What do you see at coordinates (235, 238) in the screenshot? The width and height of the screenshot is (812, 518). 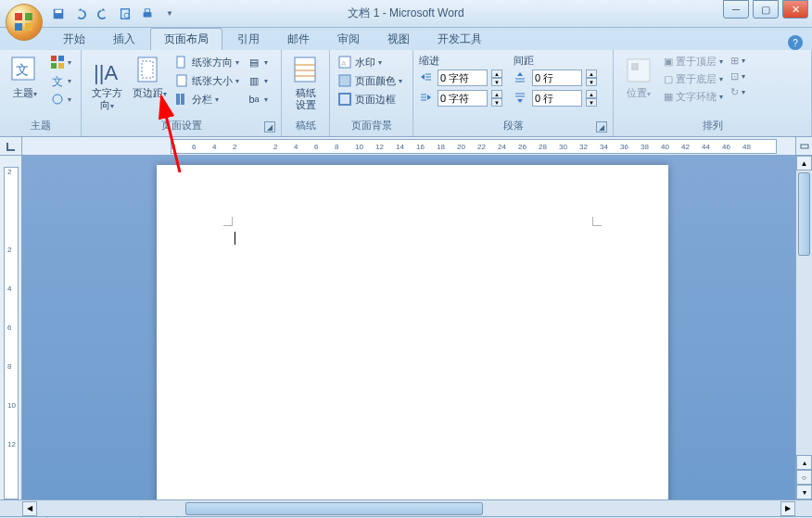 I see `text-cursor` at bounding box center [235, 238].